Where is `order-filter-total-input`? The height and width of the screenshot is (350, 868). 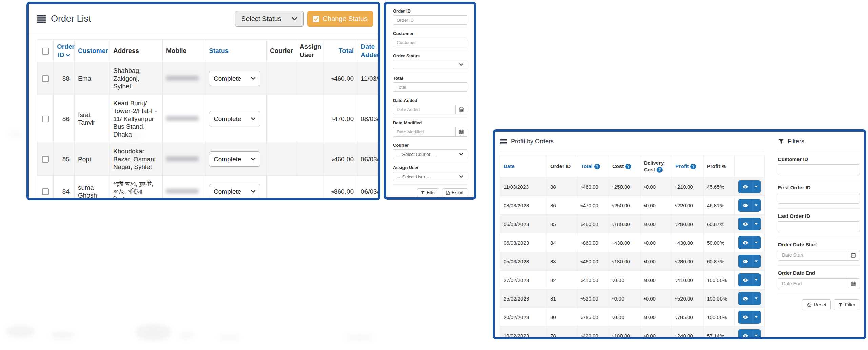
order-filter-total-input is located at coordinates (430, 87).